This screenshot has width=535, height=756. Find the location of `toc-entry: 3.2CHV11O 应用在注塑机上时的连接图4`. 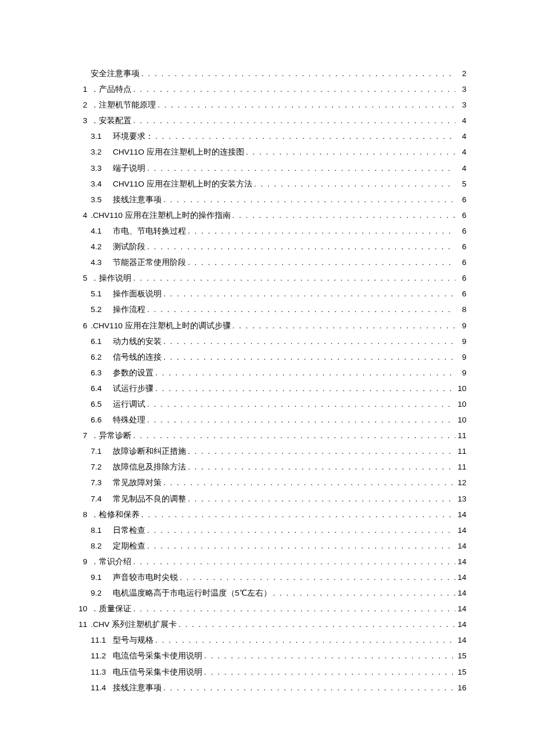

toc-entry: 3.2CHV11O 应用在注塑机上时的连接图4 is located at coordinates (268, 152).